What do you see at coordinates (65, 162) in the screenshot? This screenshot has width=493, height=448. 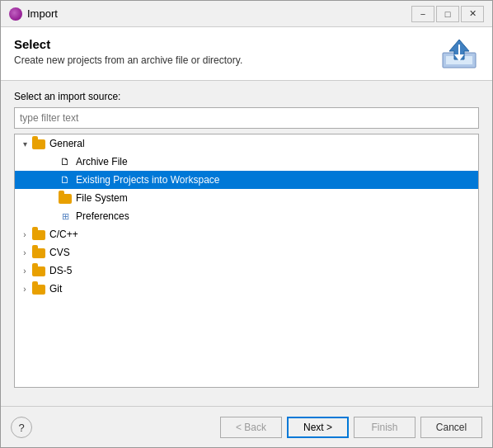 I see `file-icon-archive: 🗋` at bounding box center [65, 162].